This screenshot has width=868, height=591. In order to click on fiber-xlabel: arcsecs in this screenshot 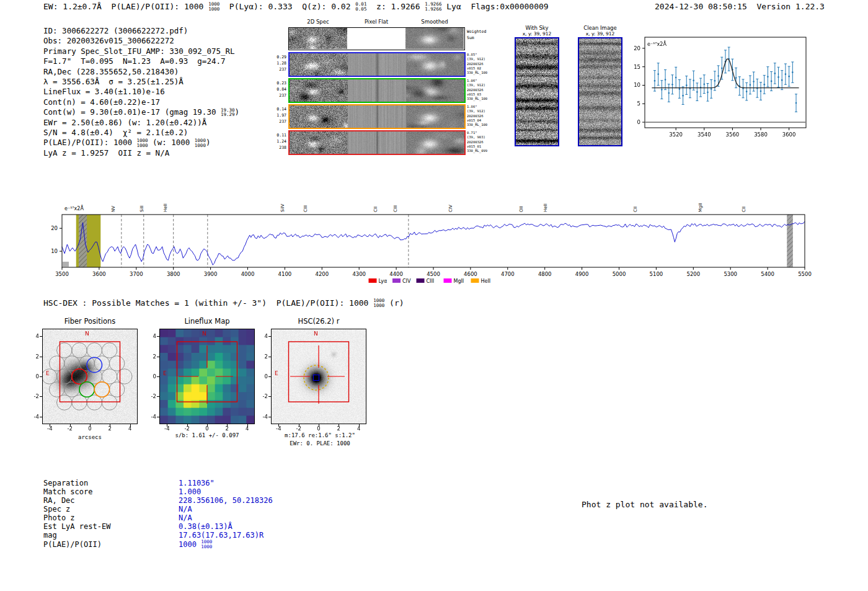, I will do `click(90, 437)`.